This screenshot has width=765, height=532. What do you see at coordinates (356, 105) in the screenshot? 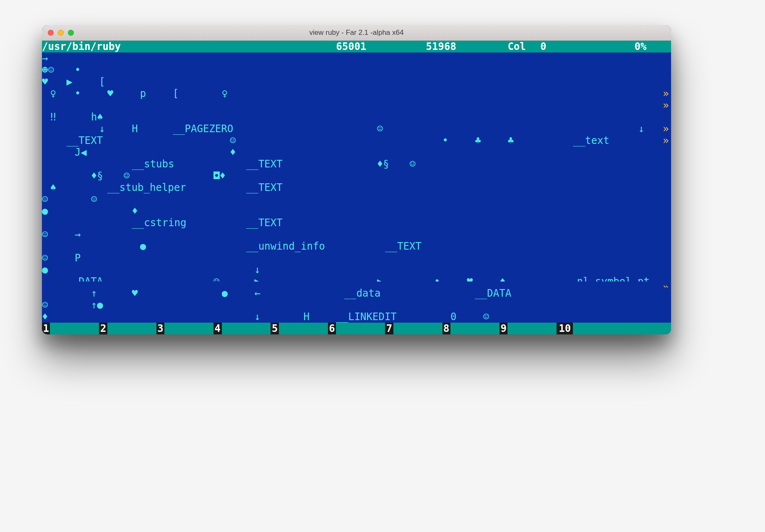
I see `viewer-row: »` at bounding box center [356, 105].